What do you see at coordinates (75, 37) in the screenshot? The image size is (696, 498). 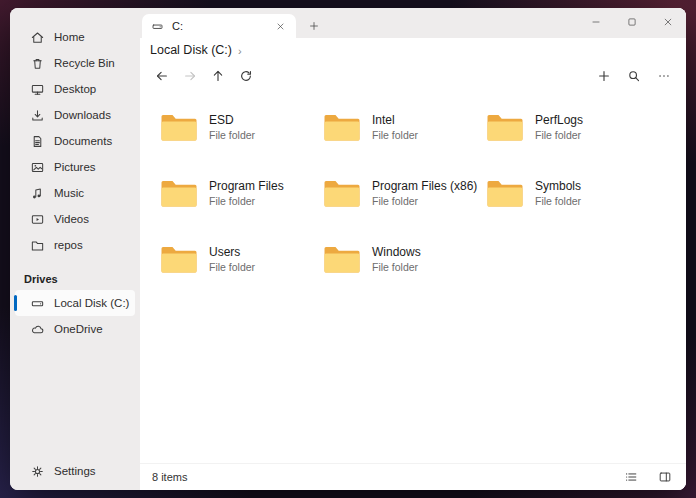 I see `sidebar-item-home: Home` at bounding box center [75, 37].